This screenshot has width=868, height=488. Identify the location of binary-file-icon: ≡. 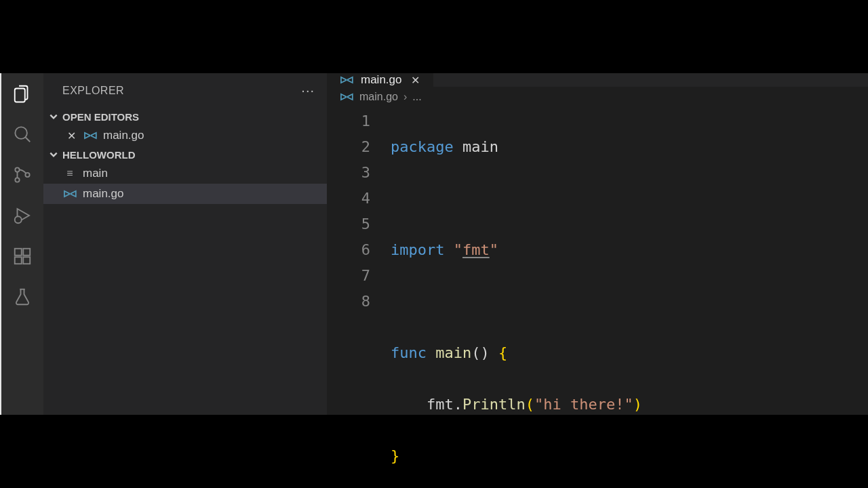
(70, 174).